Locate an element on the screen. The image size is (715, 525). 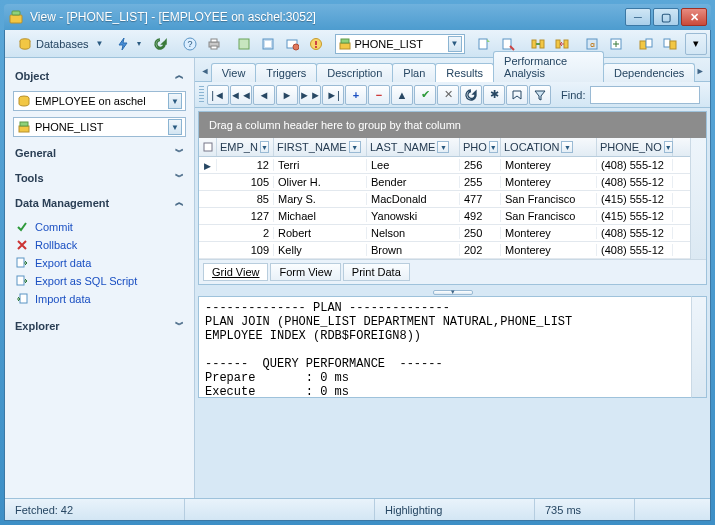
table-row: 109KellyBrown202Monterey(408) 555-12 is located at coordinates (444, 250).